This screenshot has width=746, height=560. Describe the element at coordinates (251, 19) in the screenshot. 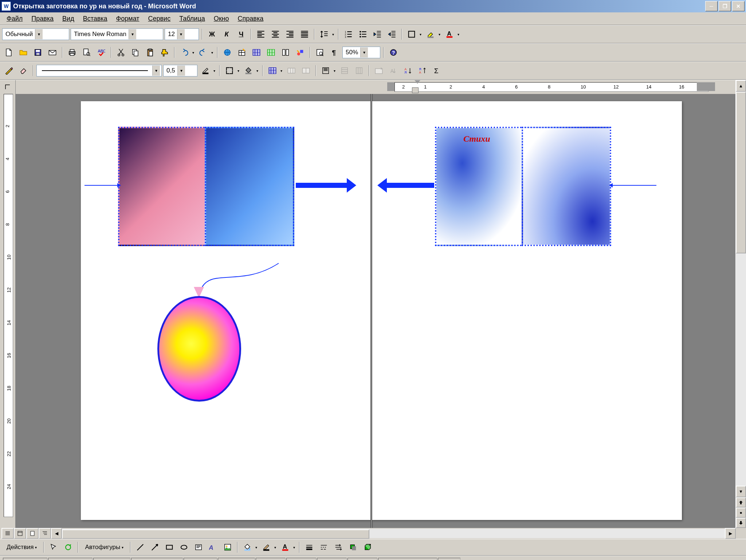

I see `menu-help: Справка` at that location.